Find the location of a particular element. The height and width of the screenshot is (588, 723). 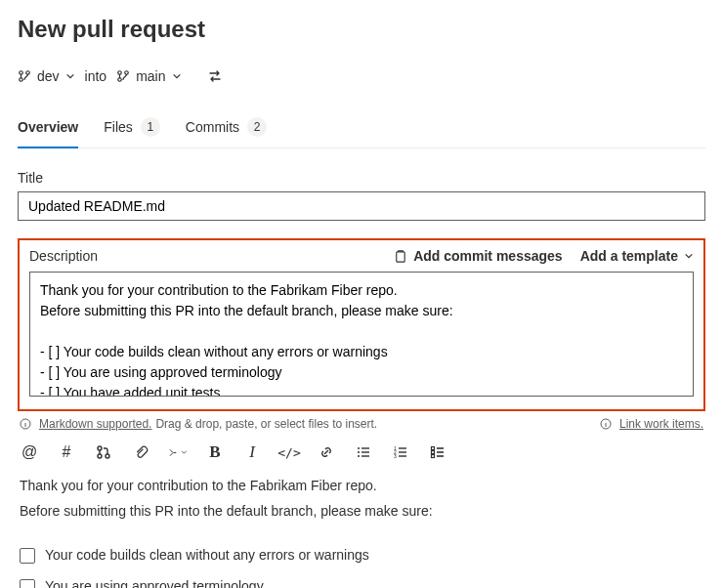

source-branch-name: dev is located at coordinates (49, 76).